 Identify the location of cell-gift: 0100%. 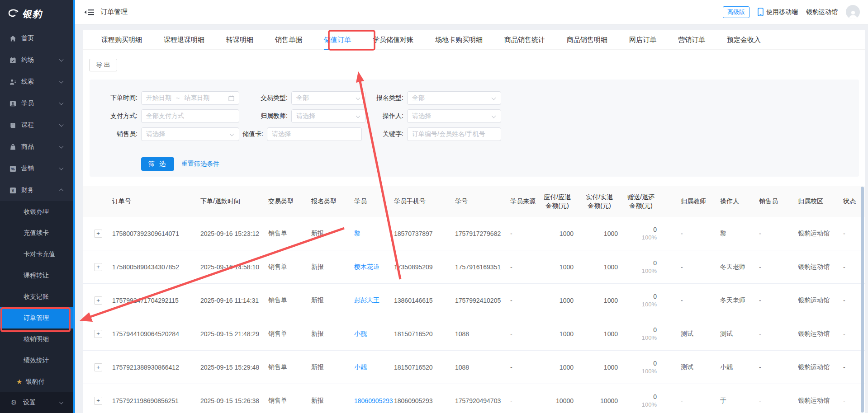
(642, 233).